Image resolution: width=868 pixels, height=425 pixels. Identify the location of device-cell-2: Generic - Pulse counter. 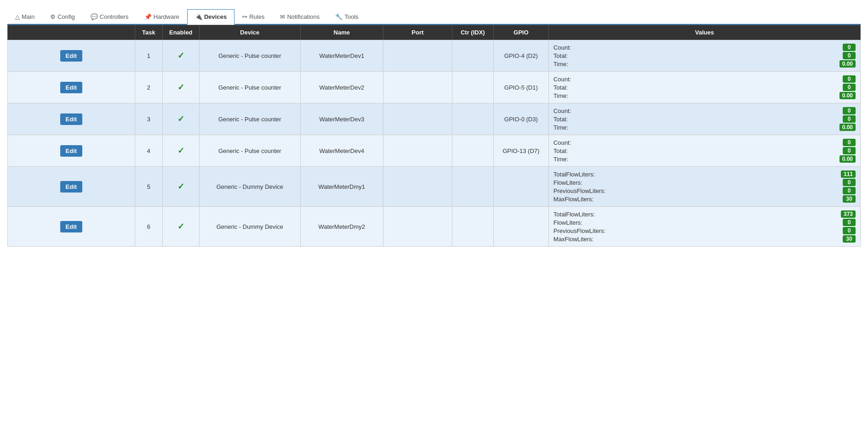
(250, 87).